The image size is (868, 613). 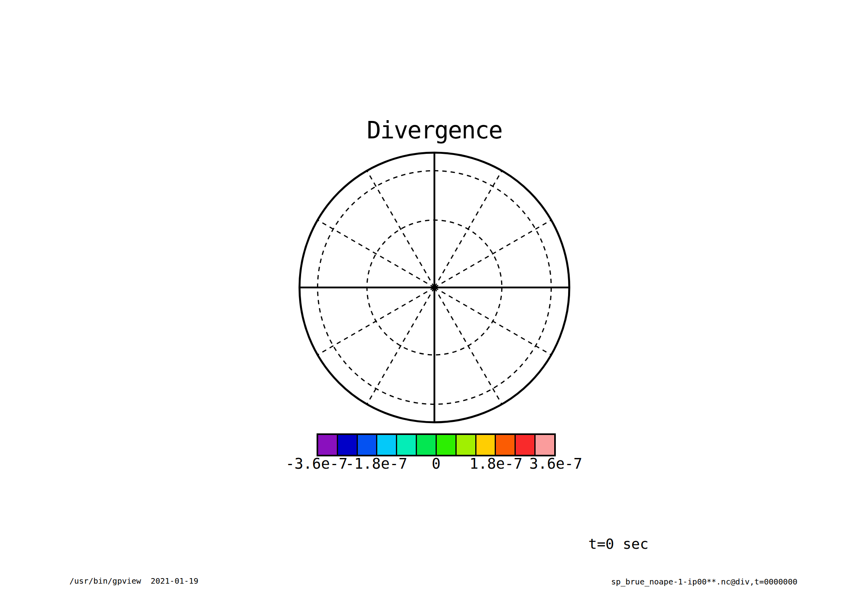 I want to click on footer-command-text: /usr/bin/gpview 2021-01-19, so click(x=134, y=581).